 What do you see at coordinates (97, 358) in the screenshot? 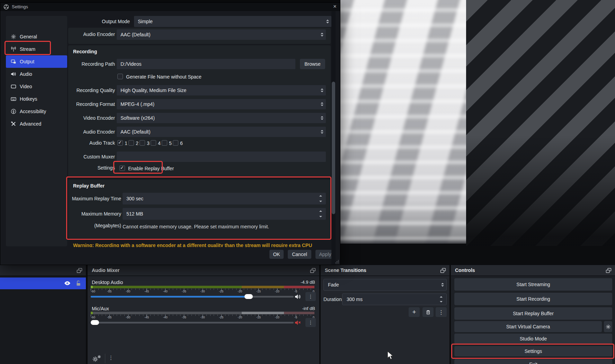
I see `advanced-audio-gears-icon` at bounding box center [97, 358].